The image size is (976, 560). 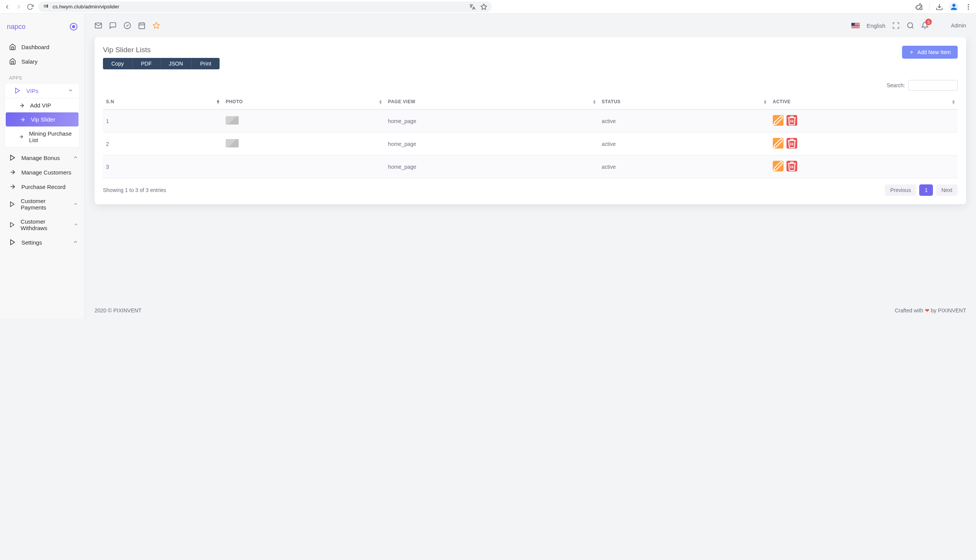 I want to click on table-row: 3 home_page active, so click(x=530, y=167).